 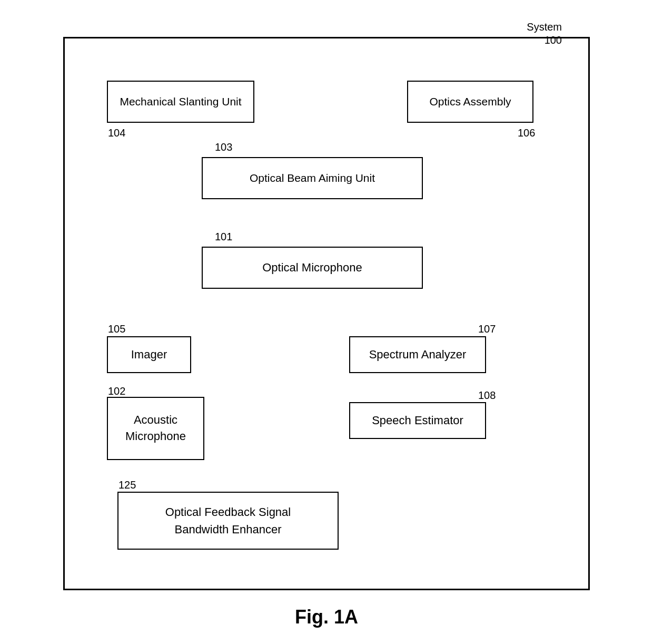 What do you see at coordinates (180, 102) in the screenshot?
I see `mechanical-slanting-unit-label: Mechanical Slanting Unit` at bounding box center [180, 102].